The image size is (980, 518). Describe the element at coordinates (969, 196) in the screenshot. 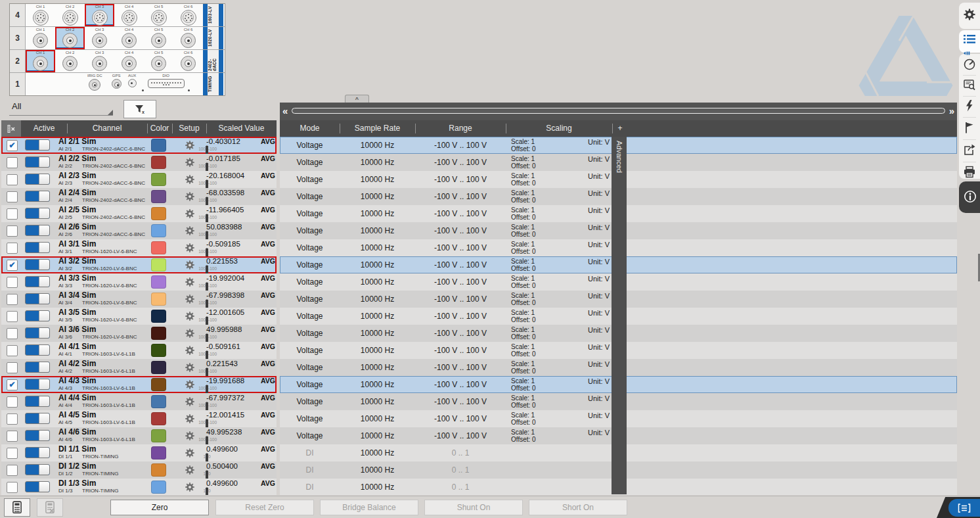

I see `info-icon` at that location.